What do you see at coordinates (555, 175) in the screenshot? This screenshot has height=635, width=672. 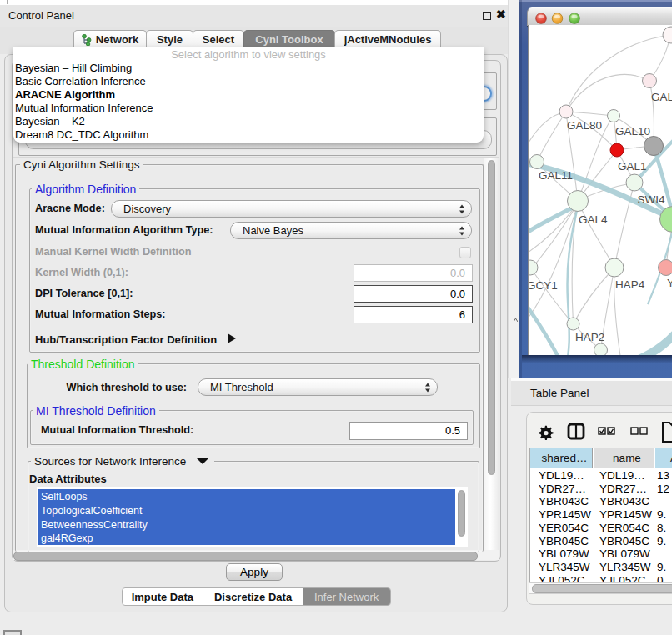 I see `svg-text: GAL11` at bounding box center [555, 175].